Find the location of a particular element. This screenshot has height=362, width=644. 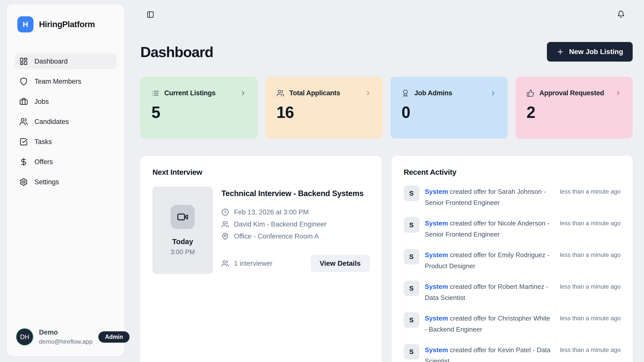

sidebar-item-offers: Offers is located at coordinates (65, 162).